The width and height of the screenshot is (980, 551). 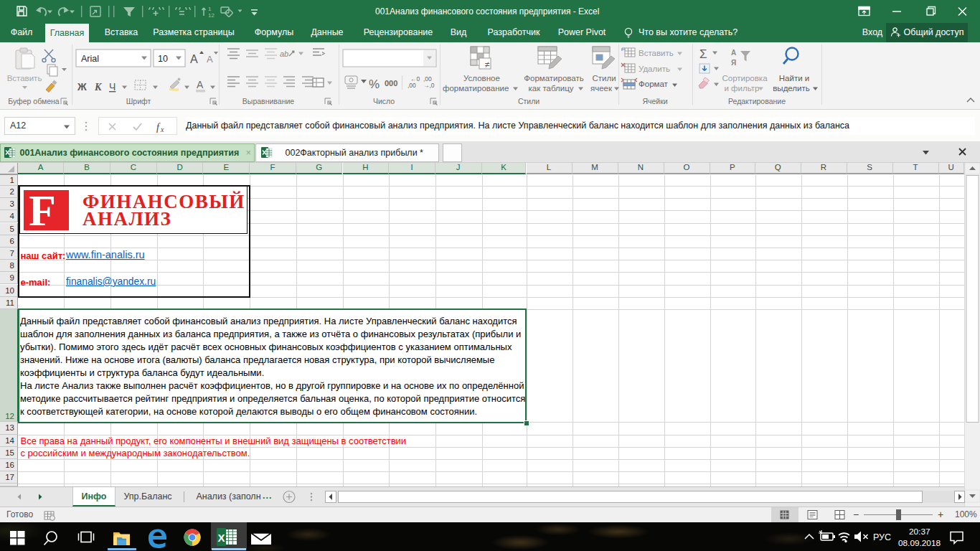 I want to click on svg-text: и фильтр, so click(x=742, y=88).